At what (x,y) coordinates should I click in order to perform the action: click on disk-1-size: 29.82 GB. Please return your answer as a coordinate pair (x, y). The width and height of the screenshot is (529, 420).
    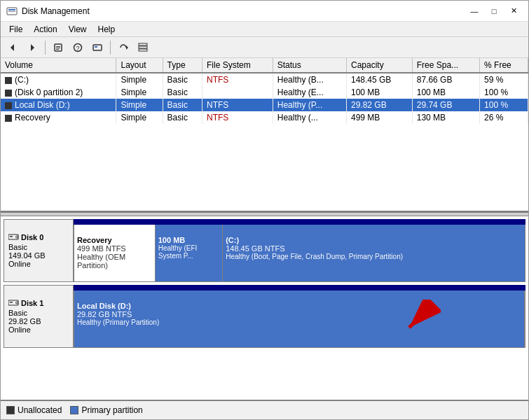
    Looking at the image, I should click on (39, 321).